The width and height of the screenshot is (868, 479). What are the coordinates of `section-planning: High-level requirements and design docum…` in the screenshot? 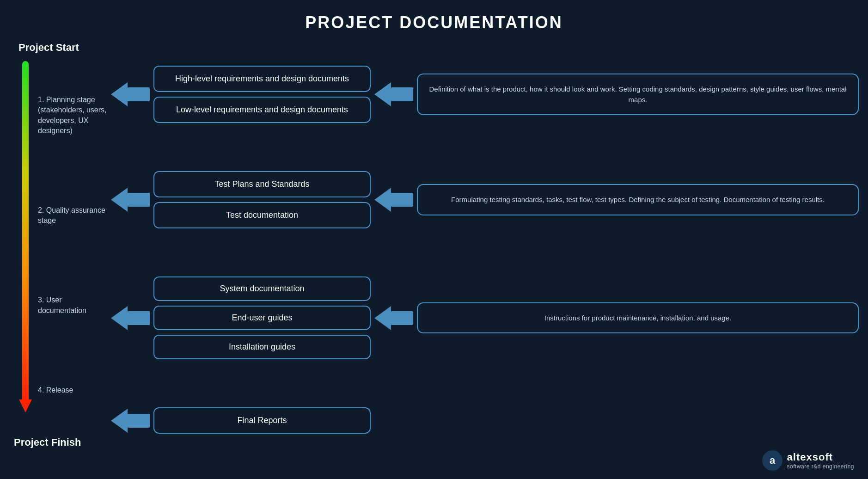 It's located at (485, 94).